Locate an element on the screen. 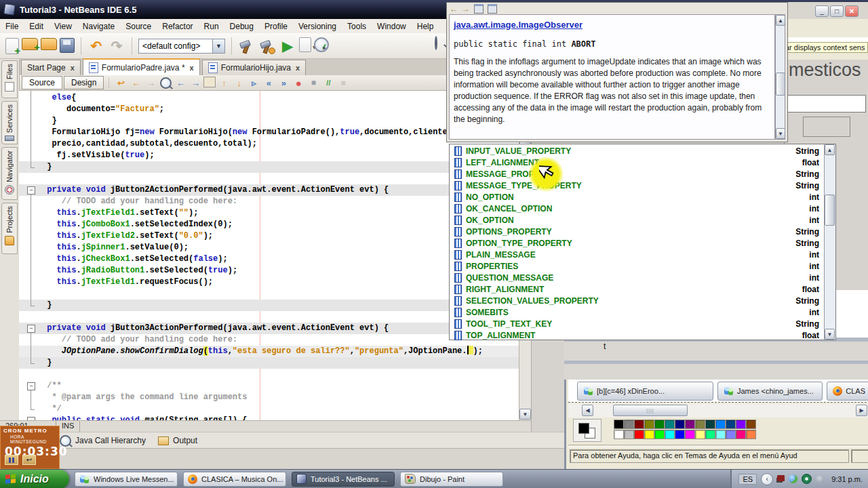 This screenshot has width=868, height=488. back-icon: ← is located at coordinates (136, 83).